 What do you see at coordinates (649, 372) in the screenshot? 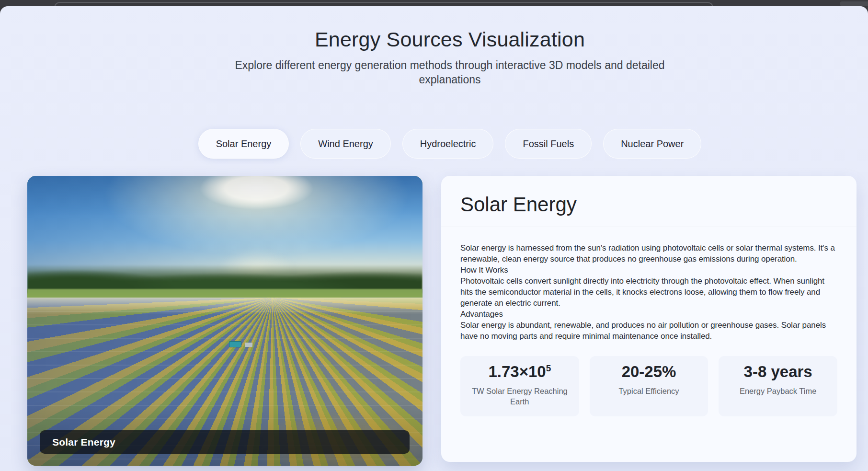
I see `stat-value: 20-25%` at bounding box center [649, 372].